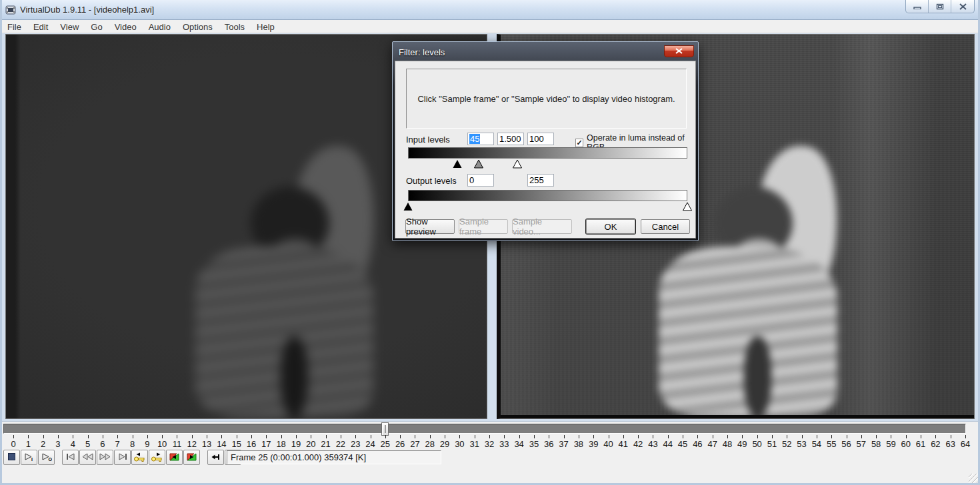 Image resolution: width=980 pixels, height=485 pixels. I want to click on ruler-tick-label: 33, so click(504, 444).